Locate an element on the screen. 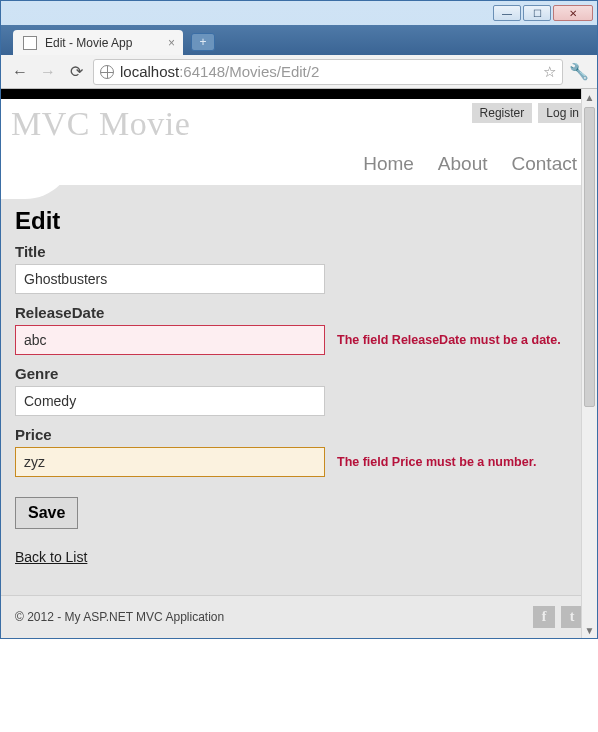  bookmark-star-icon: ☆ is located at coordinates (550, 72).